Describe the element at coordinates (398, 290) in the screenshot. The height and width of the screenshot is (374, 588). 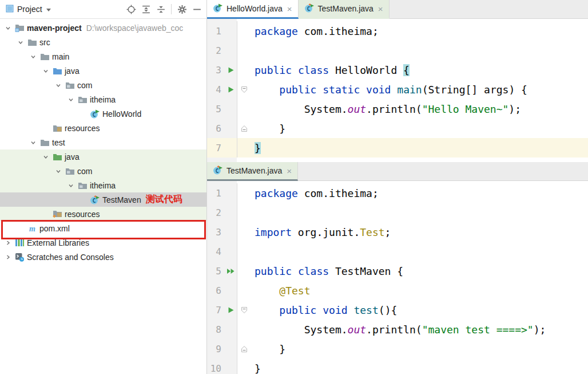
I see `code-line-6: 6 @Test` at that location.